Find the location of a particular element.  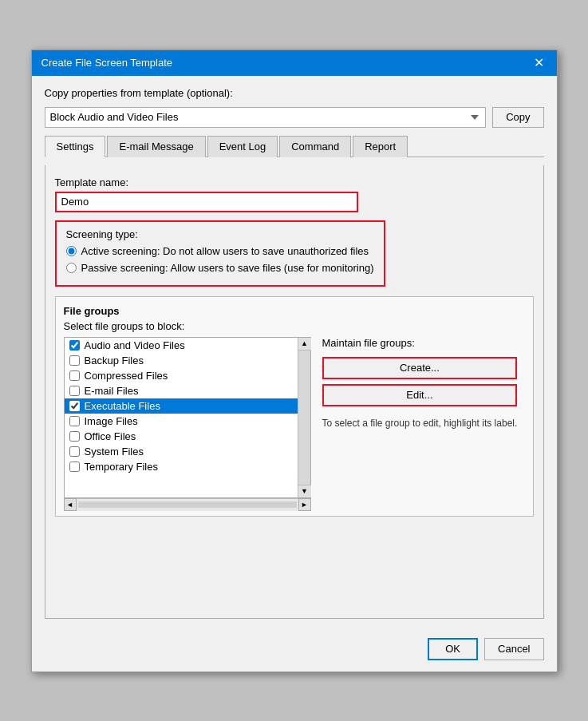

dialog-title: Create File Screen Template is located at coordinates (107, 62).